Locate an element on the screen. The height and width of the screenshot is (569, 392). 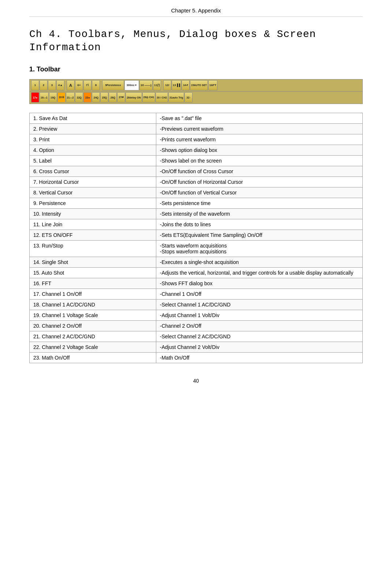
main-title-text: Ch 4. Toolbars, Menus, Dialog boxes & Sc… is located at coordinates (173, 34).